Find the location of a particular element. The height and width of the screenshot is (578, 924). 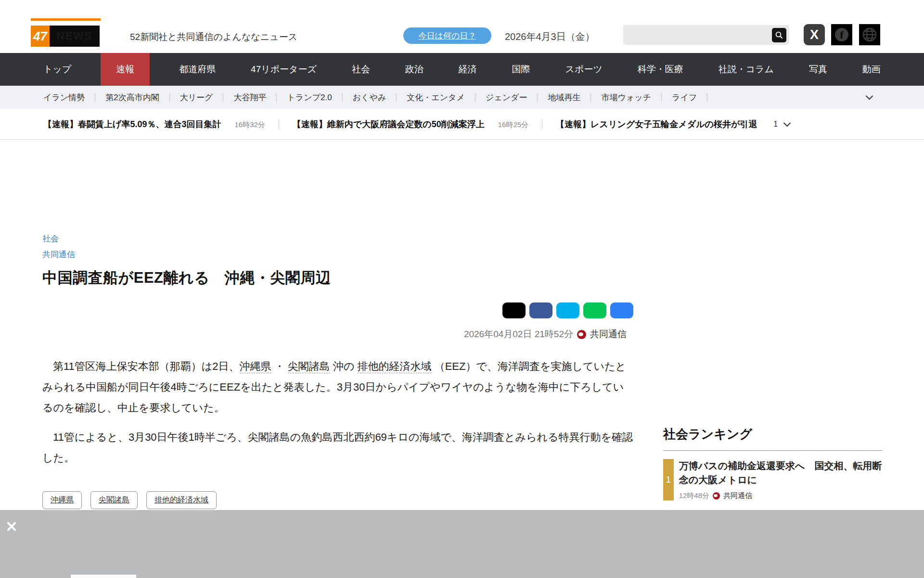

nav-item-sports: スポーツ is located at coordinates (584, 69).